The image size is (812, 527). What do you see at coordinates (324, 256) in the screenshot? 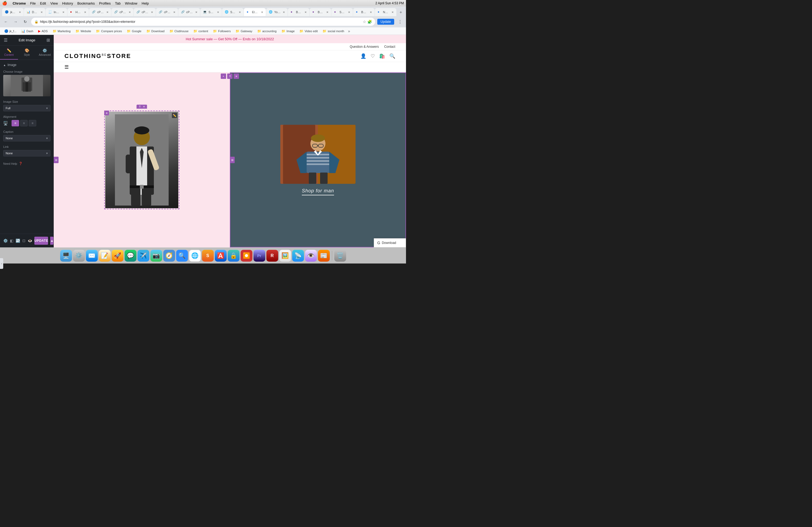
I see `dock-pages: 📰` at bounding box center [324, 256].